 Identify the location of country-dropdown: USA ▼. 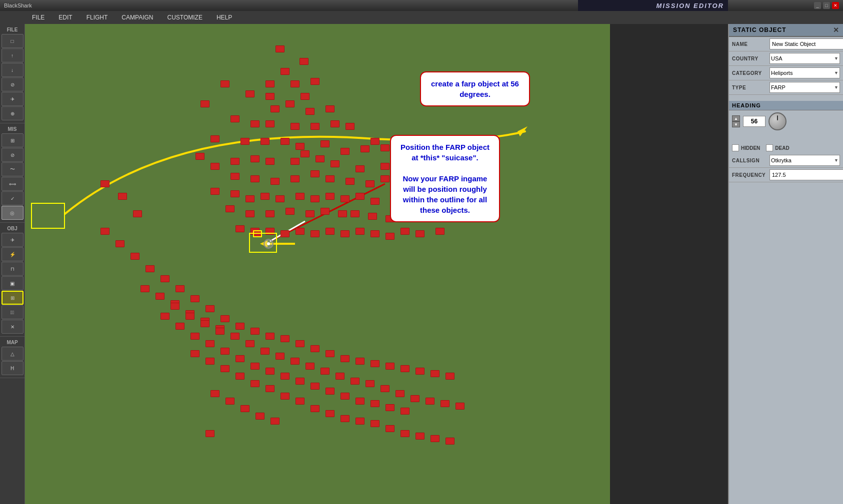
(805, 58).